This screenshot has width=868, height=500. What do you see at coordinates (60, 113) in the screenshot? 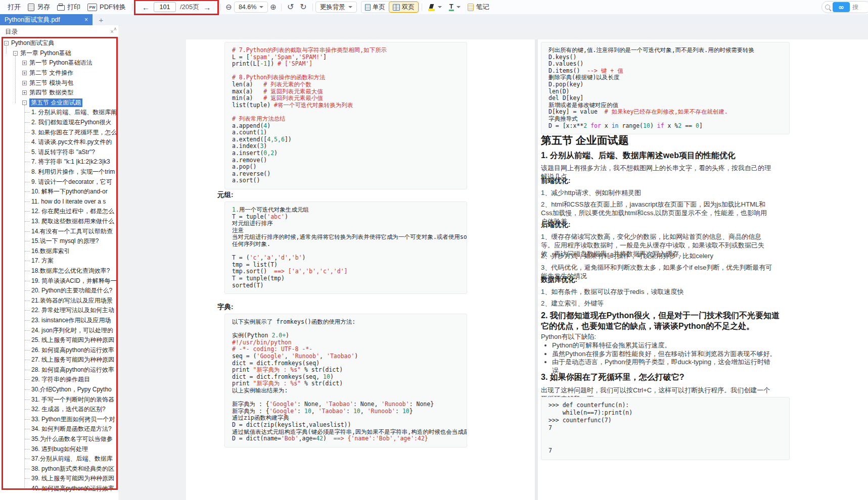
I see `toc-item: 1. 分别从前端、后端、数据库阐` at bounding box center [60, 113].